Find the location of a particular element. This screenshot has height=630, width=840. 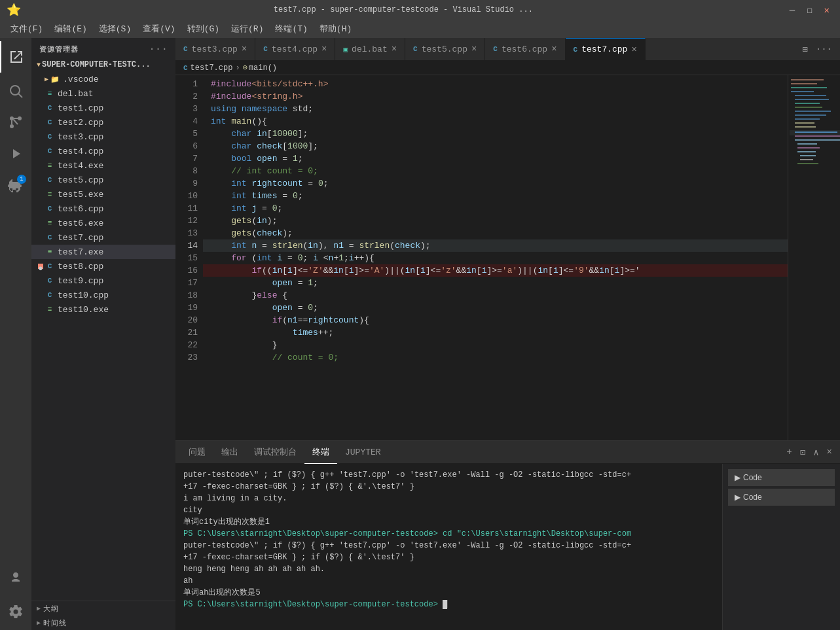

menubar: 文件(F) 编辑(E) 选择(S) 查看(V) 转到(G) 运行(R) 终端(T… is located at coordinates (420, 29).